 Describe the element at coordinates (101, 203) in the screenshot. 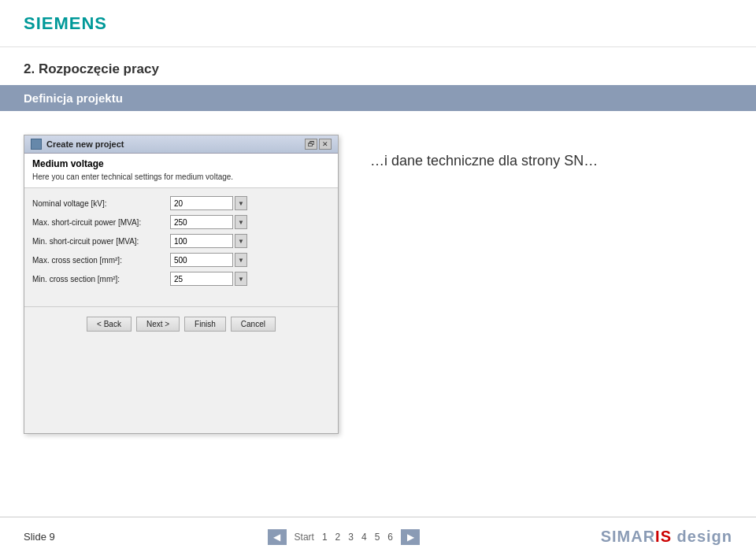

I see `form-label: Nominal voltage [kV]:` at that location.